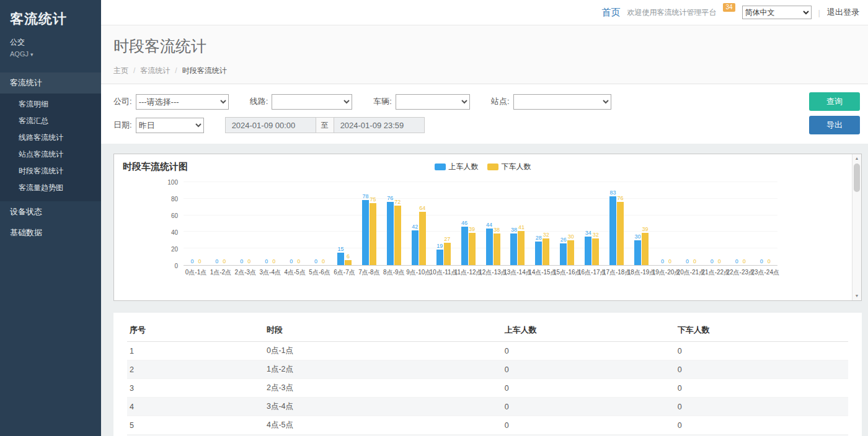 Image resolution: width=868 pixels, height=436 pixels. What do you see at coordinates (51, 121) in the screenshot?
I see `sidebar-item-flow-summary: 客流汇总` at bounding box center [51, 121].